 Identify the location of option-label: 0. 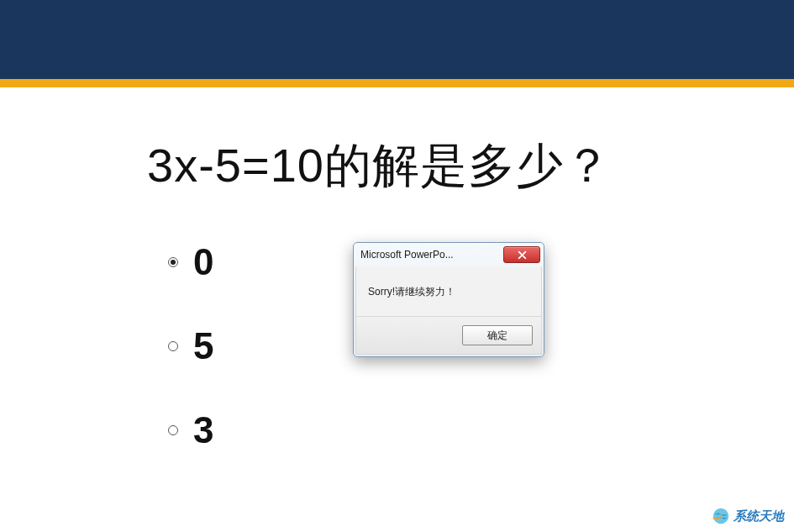
(203, 262).